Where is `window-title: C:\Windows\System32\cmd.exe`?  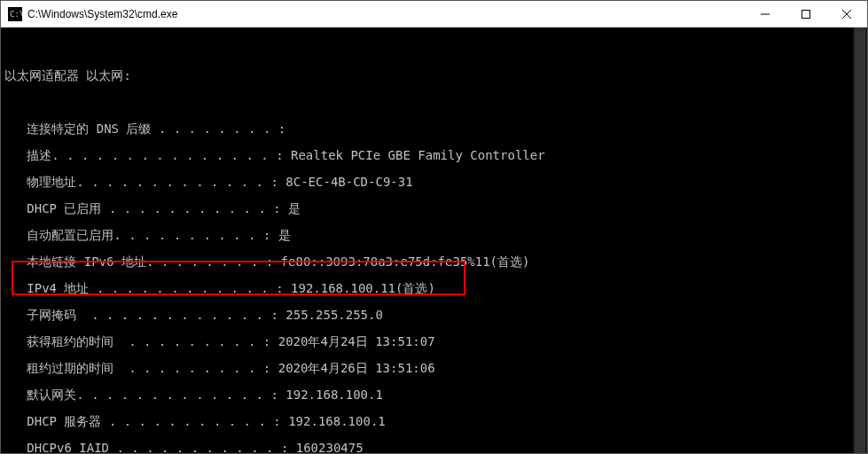 window-title: C:\Windows\System32\cmd.exe is located at coordinates (103, 14).